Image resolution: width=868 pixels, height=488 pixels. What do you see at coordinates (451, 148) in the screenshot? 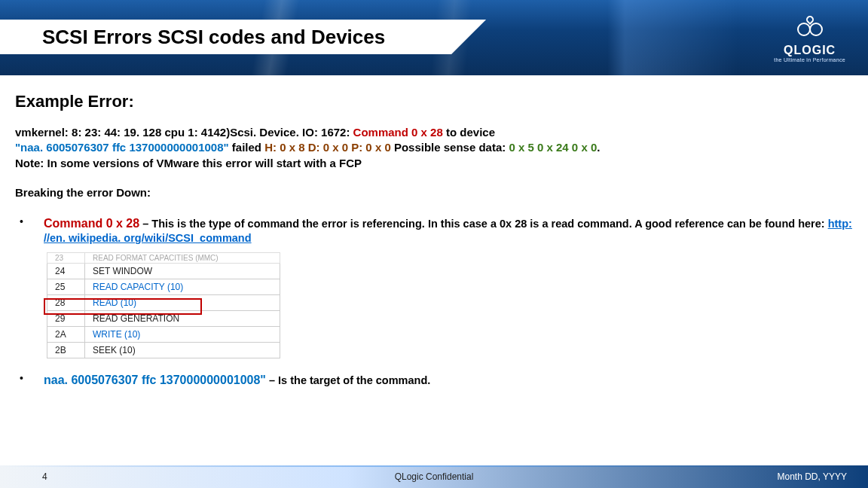
I see `error-mid3: Possible sense data:` at bounding box center [451, 148].